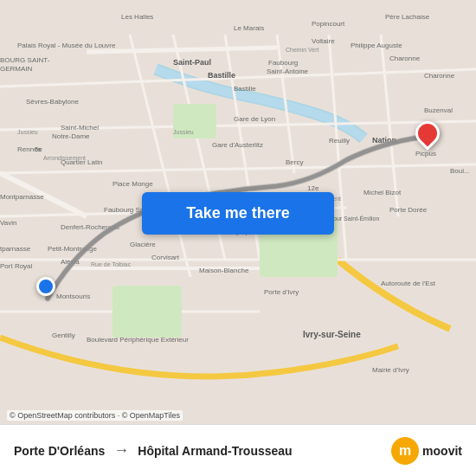 This screenshot has height=476, width=476. What do you see at coordinates (313, 189) in the screenshot?
I see `svg-text: 12e` at bounding box center [313, 189].